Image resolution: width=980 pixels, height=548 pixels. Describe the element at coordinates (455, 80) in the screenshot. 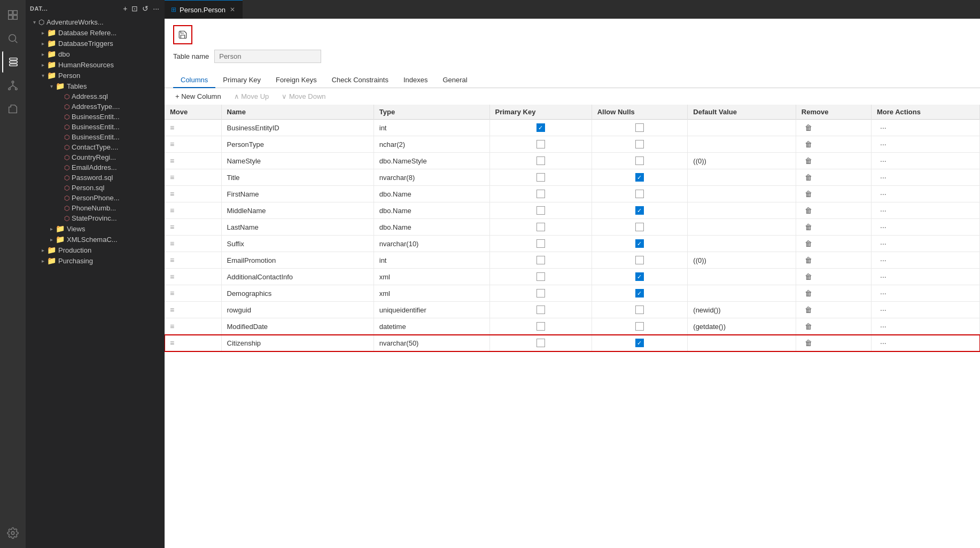

I see `designer-tab-general: General` at that location.